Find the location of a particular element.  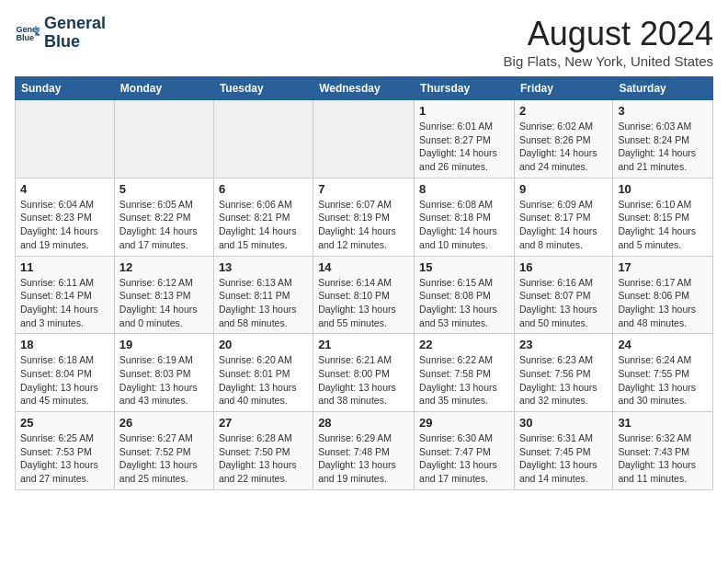

day-info: Sunrise: 6:24 AMSunset: 7:55 PMDaylight:… is located at coordinates (663, 381).